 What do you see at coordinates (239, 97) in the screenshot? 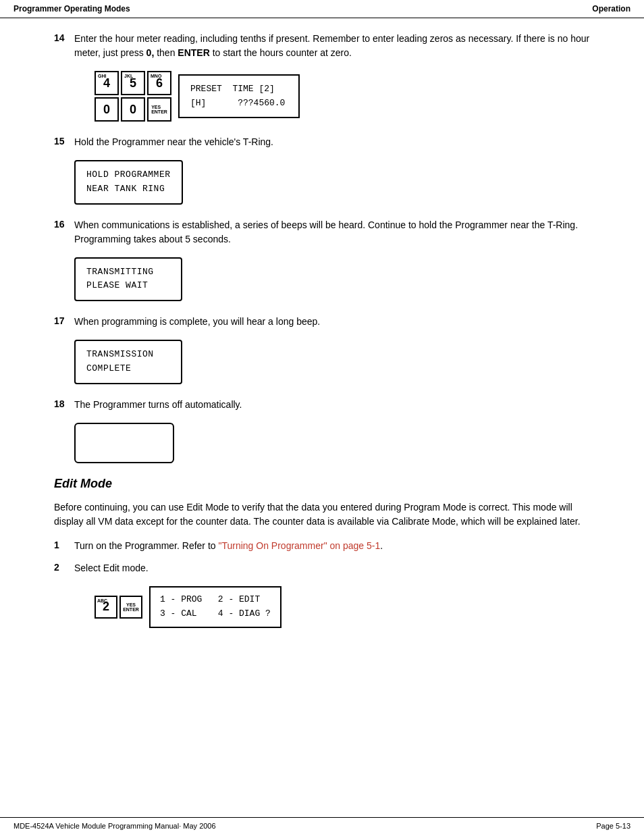
I see `lcd-14: PRESET TIME [2] [H] ???4560.0` at bounding box center [239, 97].